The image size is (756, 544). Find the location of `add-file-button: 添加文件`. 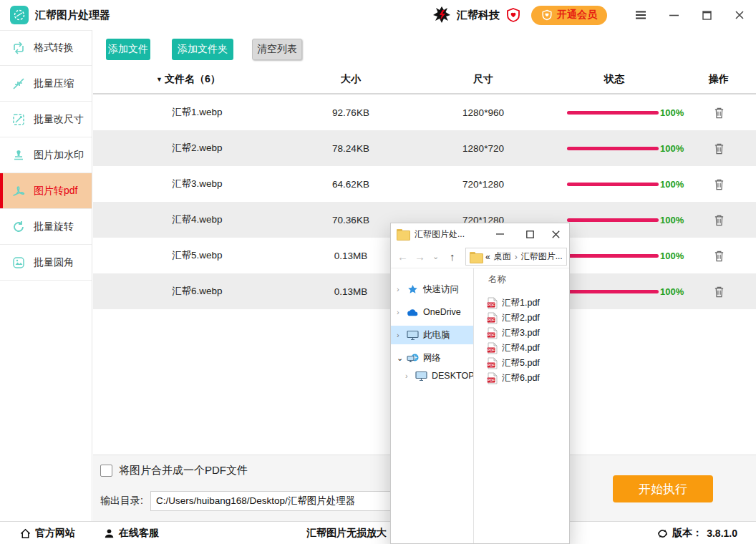

add-file-button: 添加文件 is located at coordinates (128, 49).